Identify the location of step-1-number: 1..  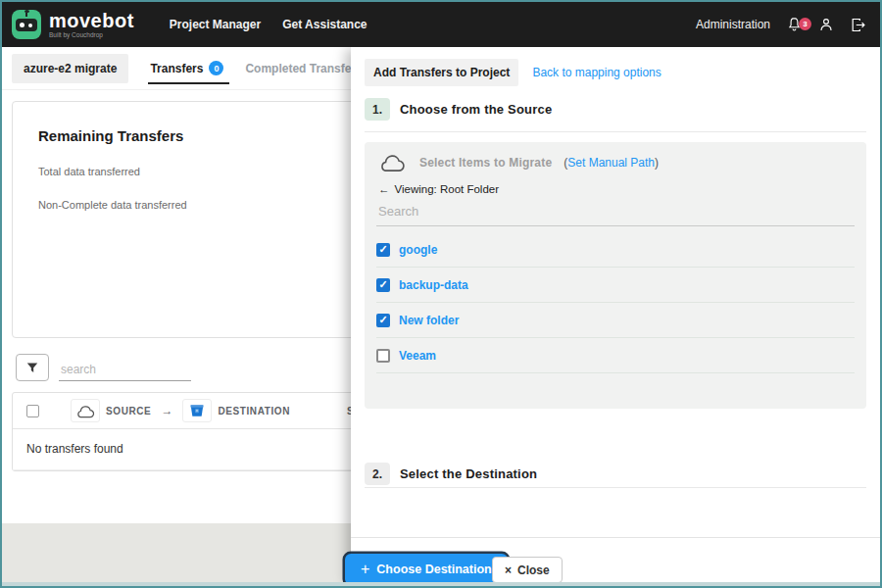
(377, 110).